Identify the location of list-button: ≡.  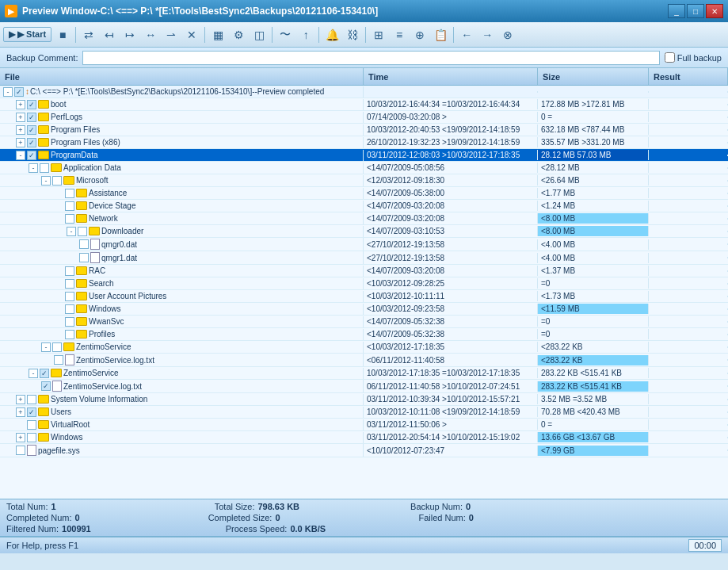
(399, 35).